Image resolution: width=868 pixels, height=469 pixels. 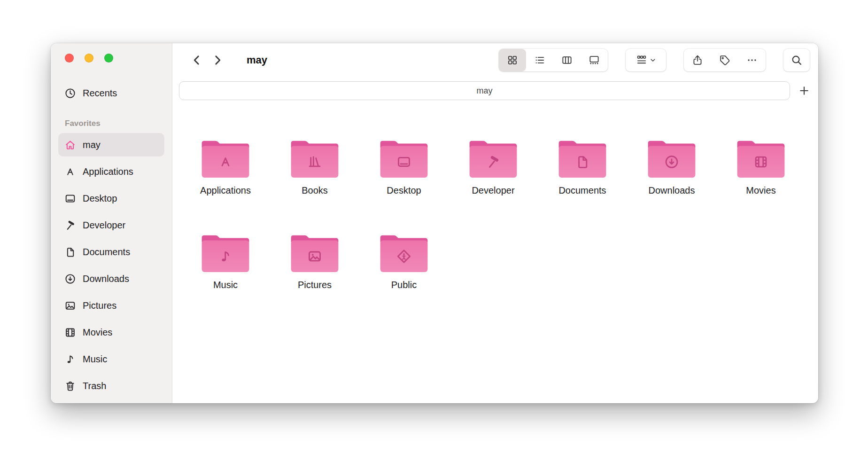 I want to click on toolbar: may, so click(x=495, y=60).